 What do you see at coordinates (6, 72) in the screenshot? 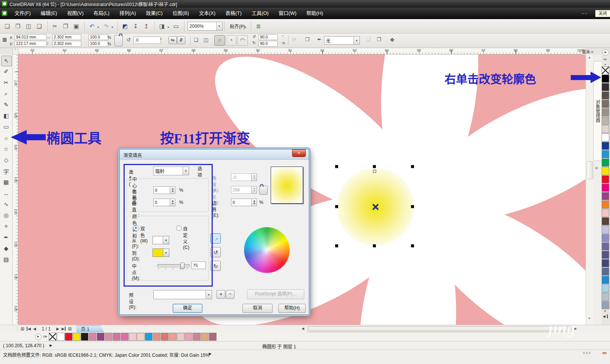
I see `shape-tool: ✐` at bounding box center [6, 72].